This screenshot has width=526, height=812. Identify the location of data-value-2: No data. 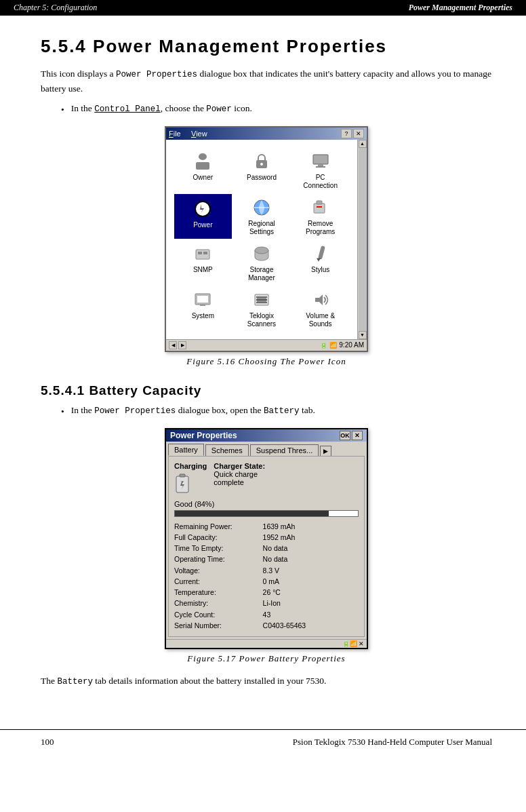
(310, 548).